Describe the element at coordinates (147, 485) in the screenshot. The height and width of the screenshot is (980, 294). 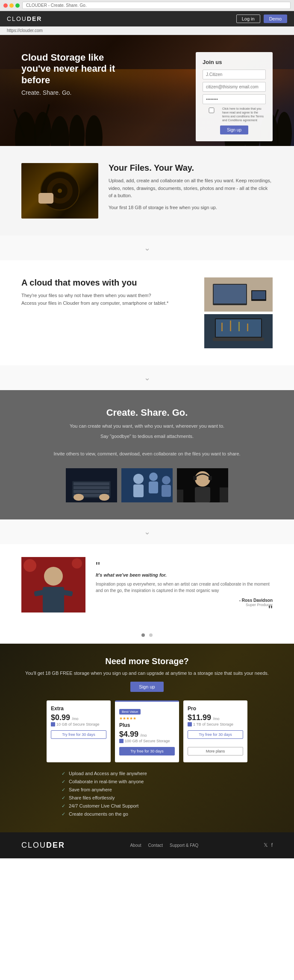
I see `create-images` at that location.